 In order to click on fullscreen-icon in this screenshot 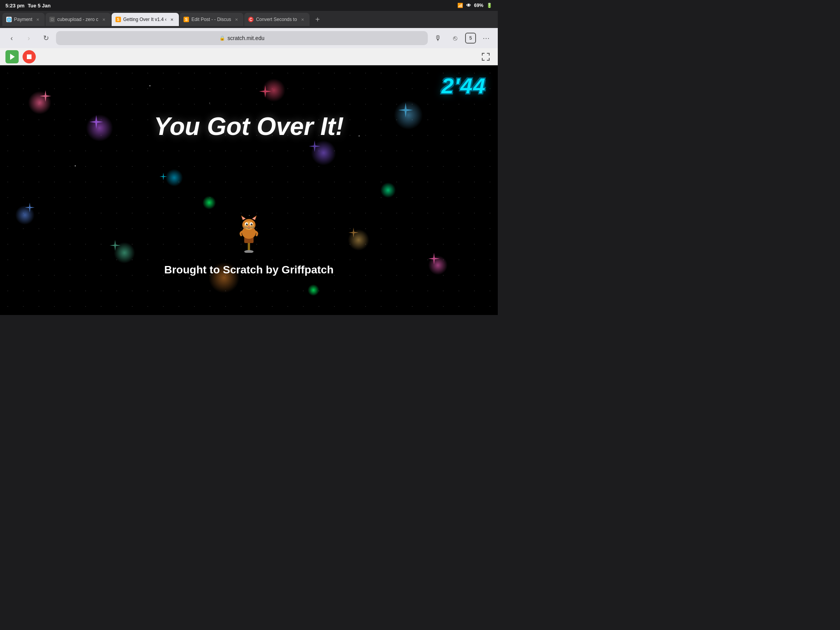, I will do `click(486, 57)`.